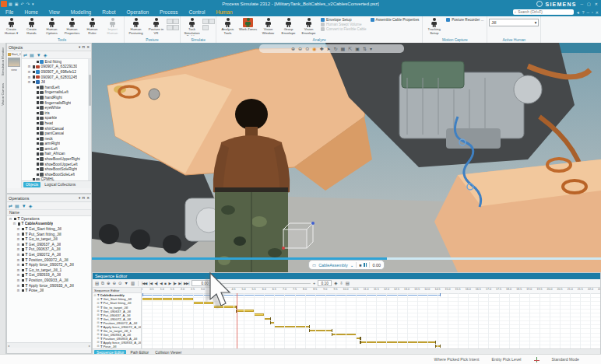  I want to click on tree-item-jill: ⊞Jill, so click(56, 82).